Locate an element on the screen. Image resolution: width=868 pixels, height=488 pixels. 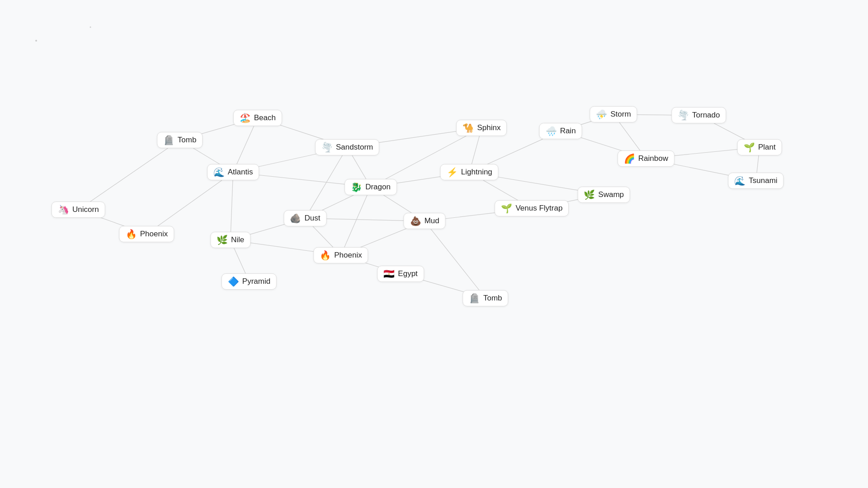
node-emoji-unicorn: 🦄 is located at coordinates (63, 210).